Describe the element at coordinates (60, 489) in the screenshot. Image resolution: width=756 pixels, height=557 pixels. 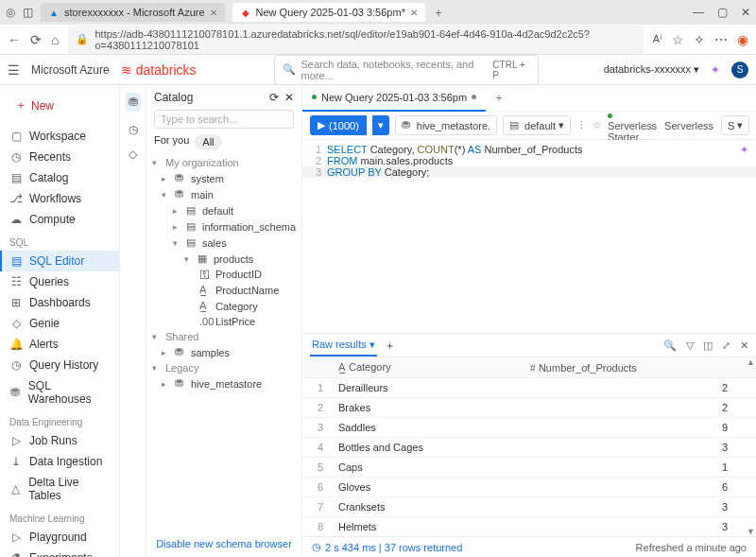
I see `nav-item-delta-live-tables: △Delta Live Tables` at that location.